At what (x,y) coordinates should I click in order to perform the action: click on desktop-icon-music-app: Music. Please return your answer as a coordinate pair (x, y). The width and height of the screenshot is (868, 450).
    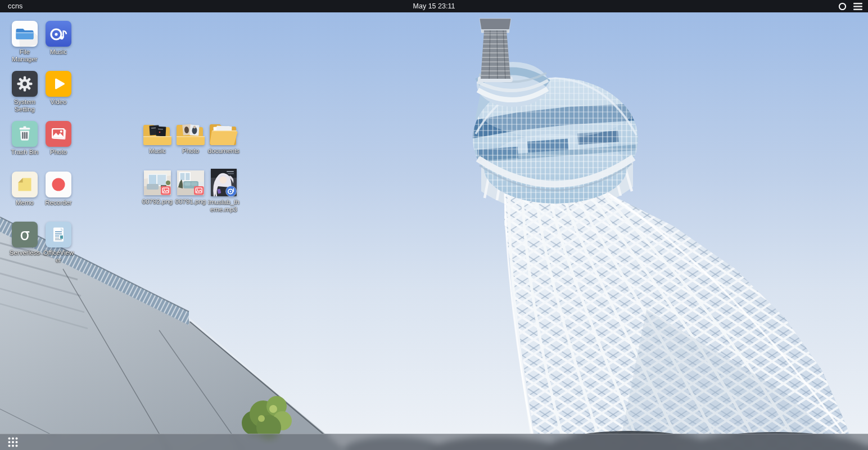
    Looking at the image, I should click on (58, 38).